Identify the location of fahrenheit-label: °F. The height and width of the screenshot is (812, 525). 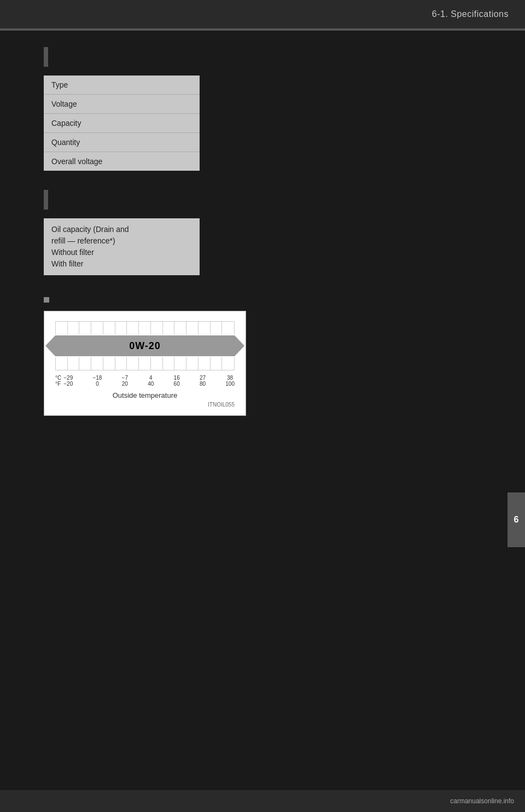
(58, 384).